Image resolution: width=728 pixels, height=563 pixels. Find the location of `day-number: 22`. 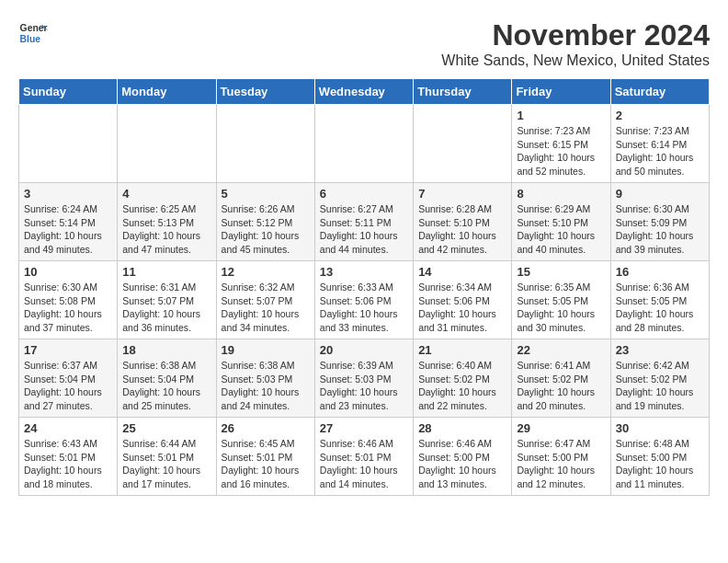

day-number: 22 is located at coordinates (561, 350).